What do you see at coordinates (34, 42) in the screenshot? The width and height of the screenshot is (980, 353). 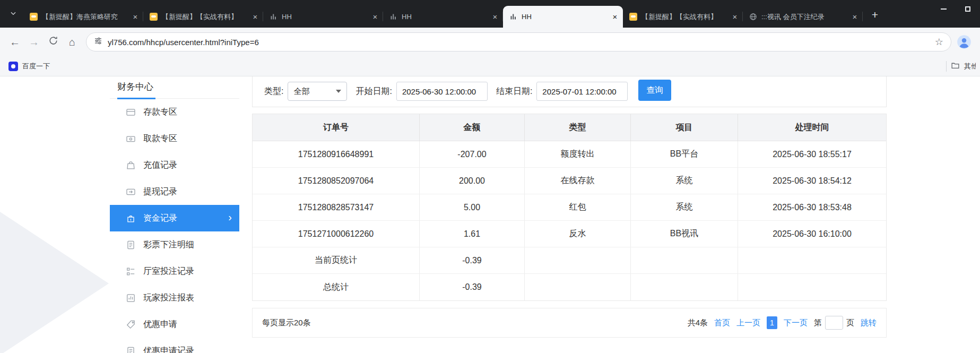 I see `forward-button: →` at bounding box center [34, 42].